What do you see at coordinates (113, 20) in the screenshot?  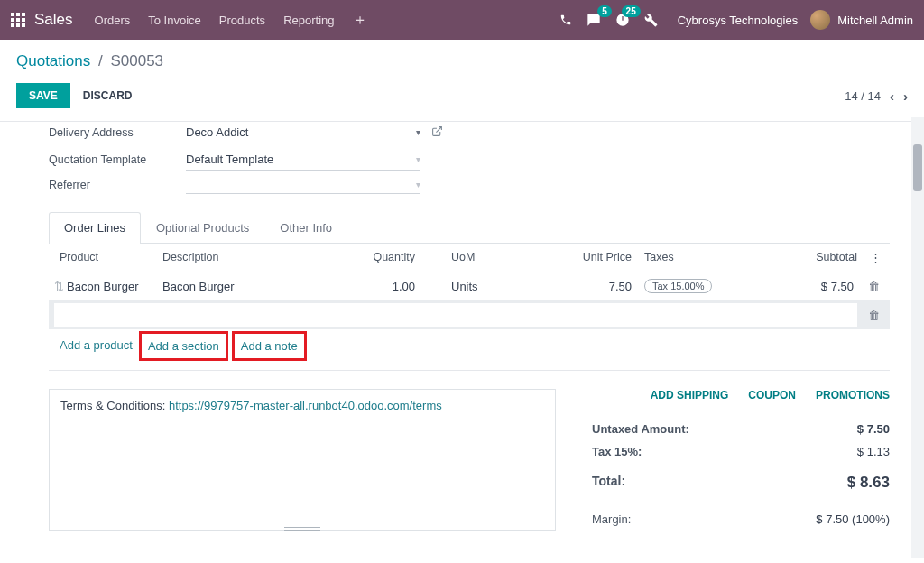 I see `nav-orders: Orders` at bounding box center [113, 20].